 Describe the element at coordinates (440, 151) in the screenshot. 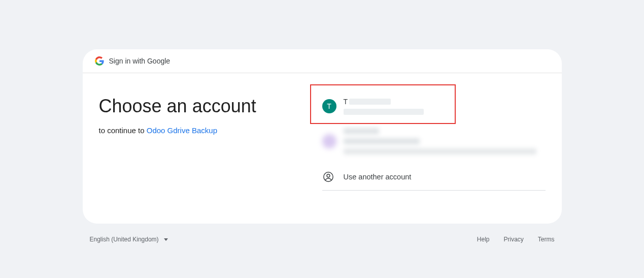

I see `redacted-detail` at that location.